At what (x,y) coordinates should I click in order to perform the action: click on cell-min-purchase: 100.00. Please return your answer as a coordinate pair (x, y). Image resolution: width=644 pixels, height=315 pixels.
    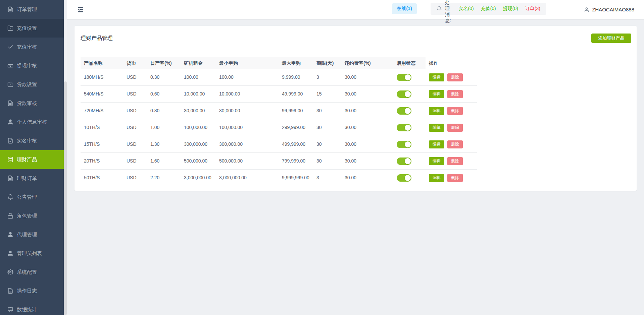
    Looking at the image, I should click on (247, 77).